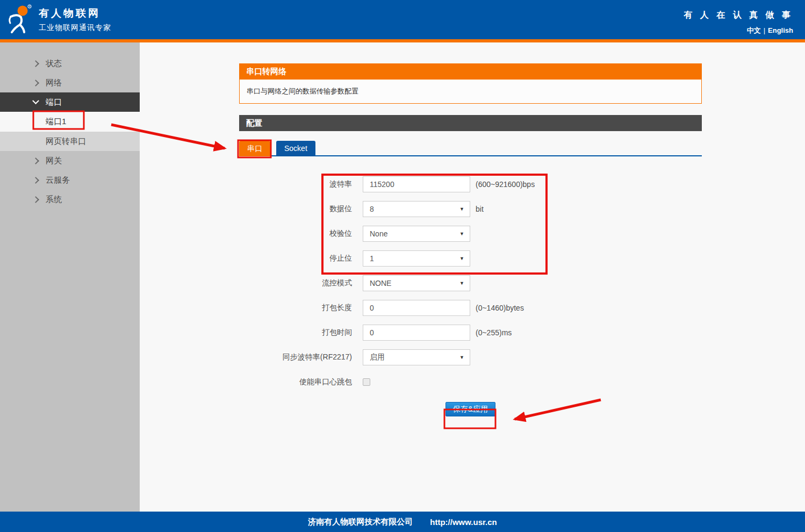 This screenshot has width=805, height=532. What do you see at coordinates (416, 333) in the screenshot?
I see `pack-time-input` at bounding box center [416, 333].